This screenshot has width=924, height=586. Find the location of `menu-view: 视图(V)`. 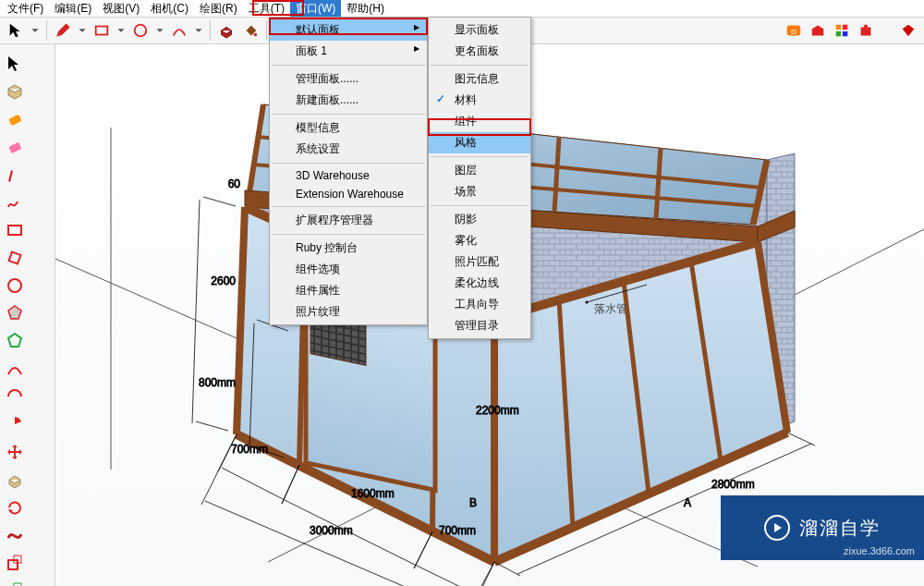

menu-view: 视图(V) is located at coordinates (121, 9).